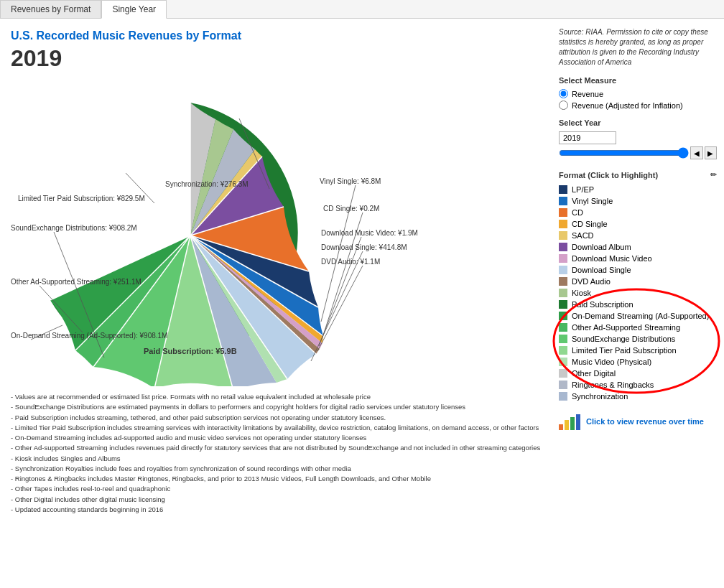 This screenshot has height=588, width=724. I want to click on legend-item-label: Download Single, so click(602, 270).